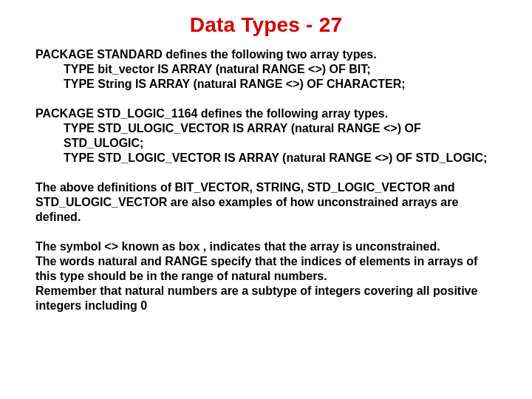  What do you see at coordinates (266, 25) in the screenshot?
I see `slide-title: Data Types - 27` at bounding box center [266, 25].